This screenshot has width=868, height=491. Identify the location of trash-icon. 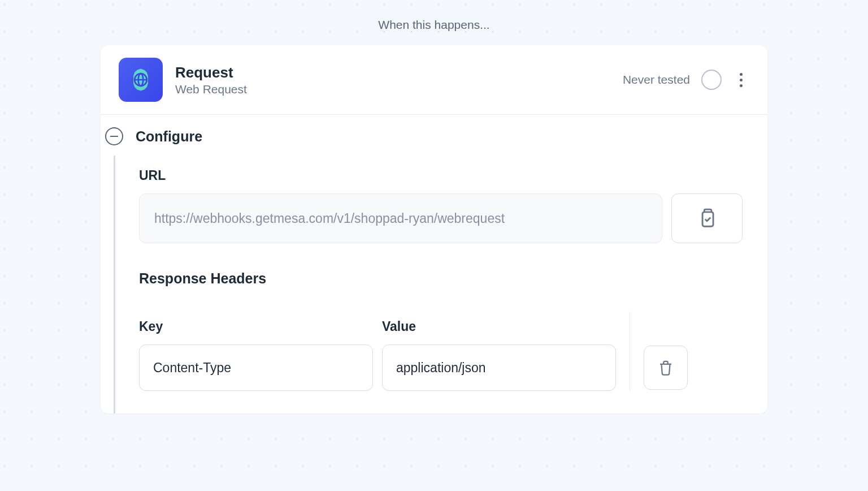
(666, 368).